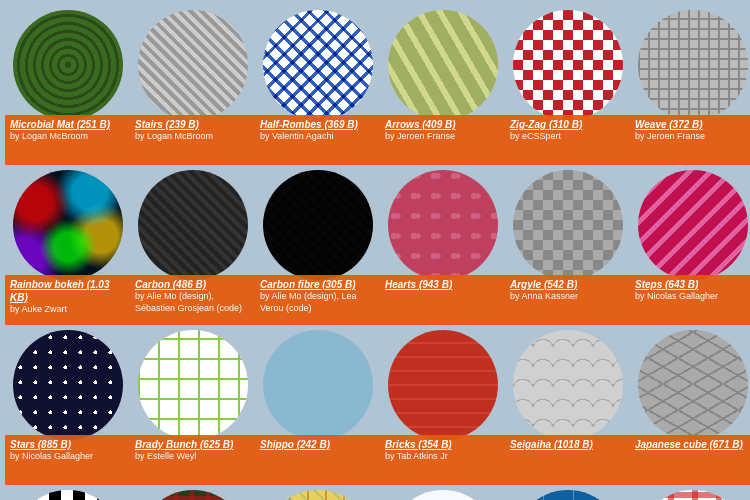  What do you see at coordinates (568, 137) in the screenshot?
I see `tile-author: by eCSSpert` at bounding box center [568, 137].